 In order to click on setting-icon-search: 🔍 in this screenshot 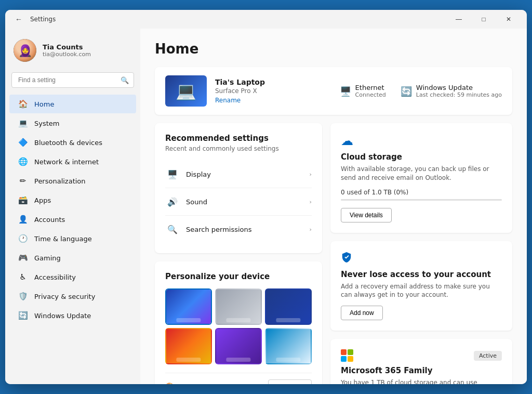, I will do `click(172, 229)`.